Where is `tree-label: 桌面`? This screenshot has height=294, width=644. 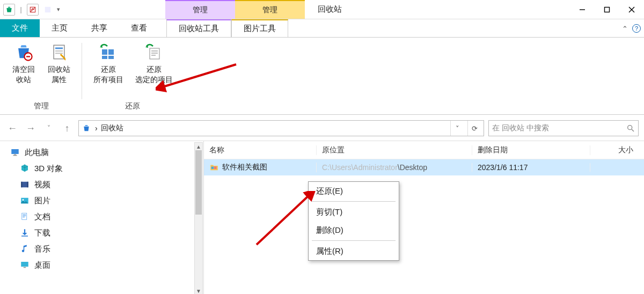 tree-label: 桌面 is located at coordinates (42, 265).